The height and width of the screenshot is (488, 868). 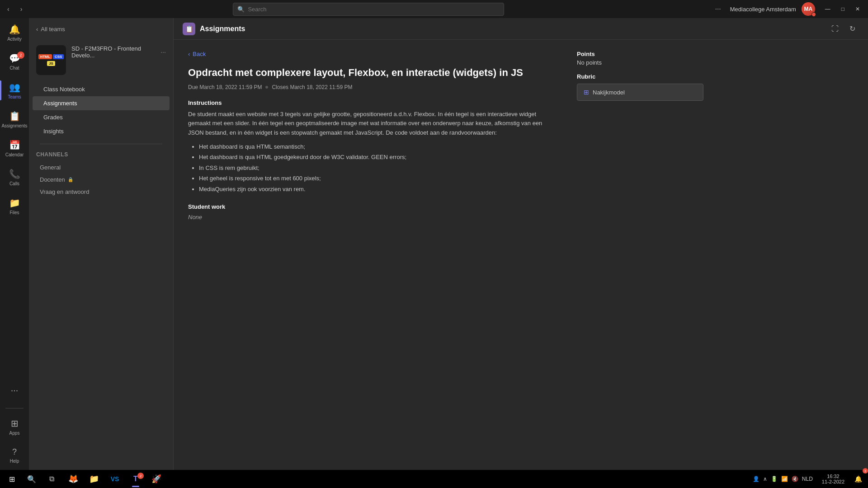 What do you see at coordinates (14, 408) in the screenshot?
I see `sidebar-divider` at bounding box center [14, 408].